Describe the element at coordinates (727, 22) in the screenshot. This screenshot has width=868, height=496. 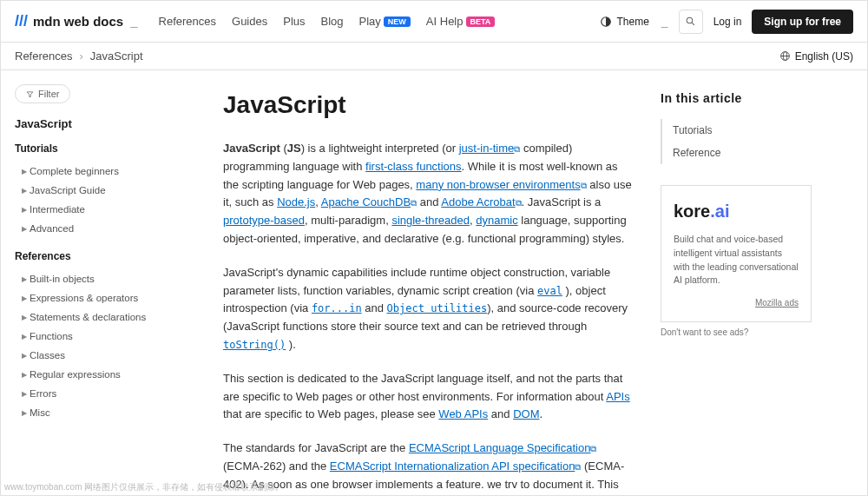
I see `login-link: Log in` at that location.